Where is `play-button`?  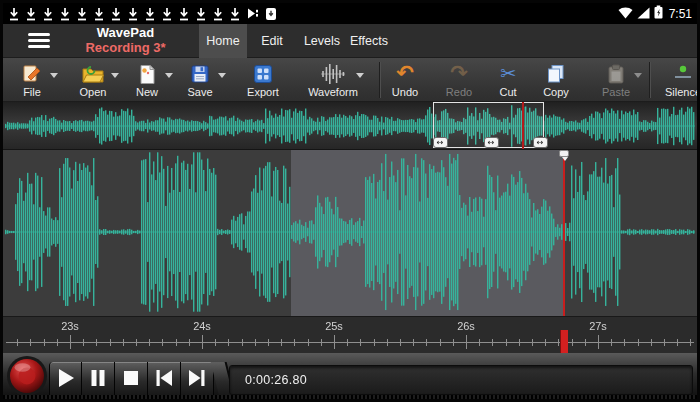 play-button is located at coordinates (66, 380).